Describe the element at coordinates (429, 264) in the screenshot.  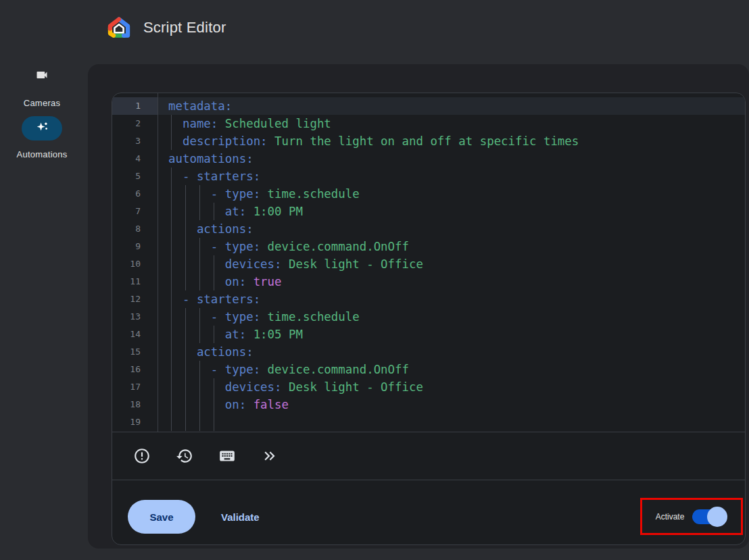
I see `code-line: 10 devices: Desk light - Office` at that location.